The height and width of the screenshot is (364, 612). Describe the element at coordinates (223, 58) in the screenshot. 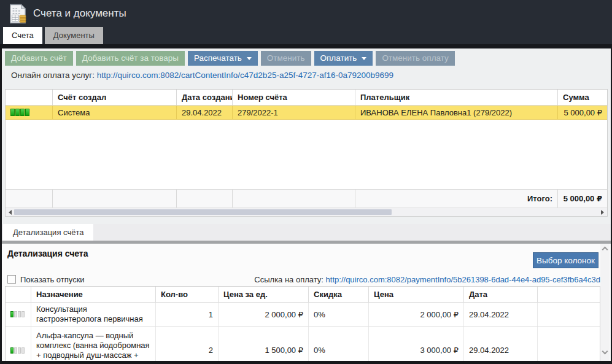

I see `print-button: Распечатать` at that location.